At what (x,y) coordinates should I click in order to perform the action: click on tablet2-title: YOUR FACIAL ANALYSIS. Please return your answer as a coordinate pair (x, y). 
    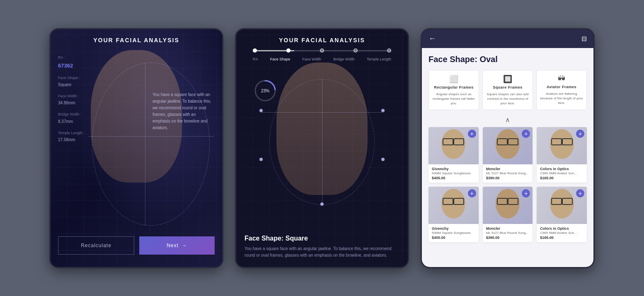
    Looking at the image, I should click on (322, 40).